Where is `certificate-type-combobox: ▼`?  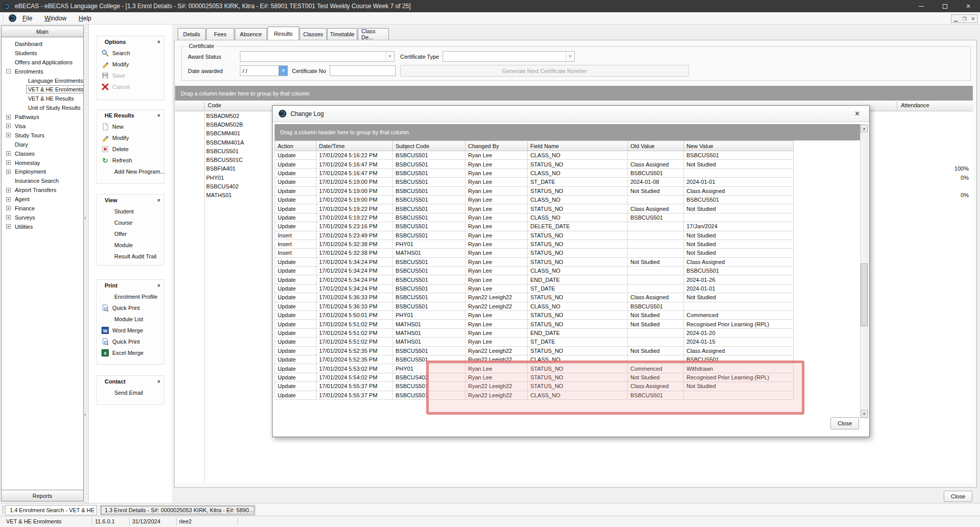 certificate-type-combobox: ▼ is located at coordinates (508, 56).